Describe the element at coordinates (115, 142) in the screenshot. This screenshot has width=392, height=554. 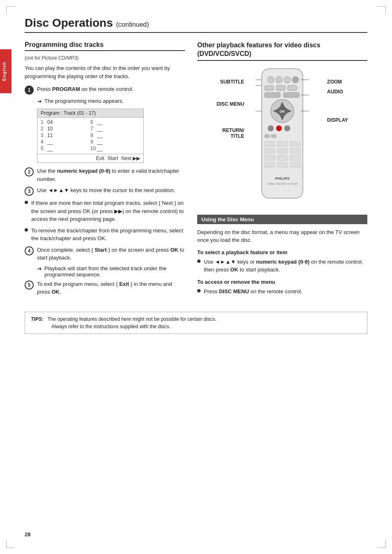
I see `prog-row: 9__` at that location.